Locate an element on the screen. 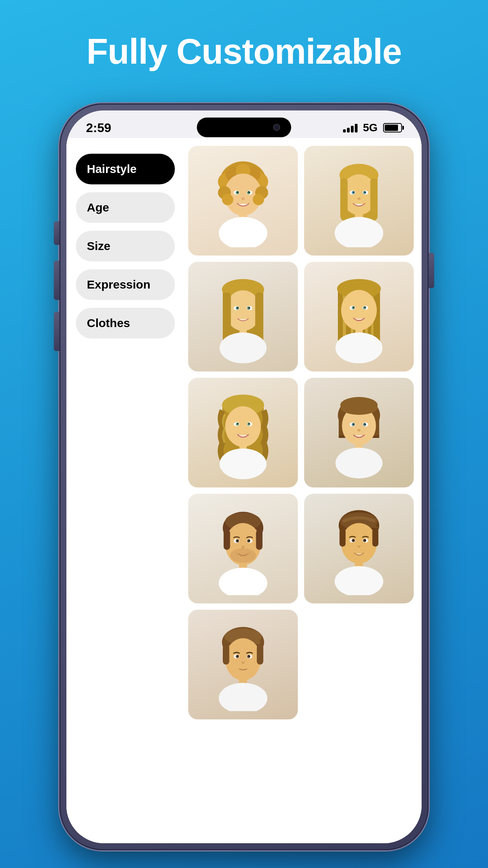 The image size is (488, 868). volume-up-button is located at coordinates (57, 280).